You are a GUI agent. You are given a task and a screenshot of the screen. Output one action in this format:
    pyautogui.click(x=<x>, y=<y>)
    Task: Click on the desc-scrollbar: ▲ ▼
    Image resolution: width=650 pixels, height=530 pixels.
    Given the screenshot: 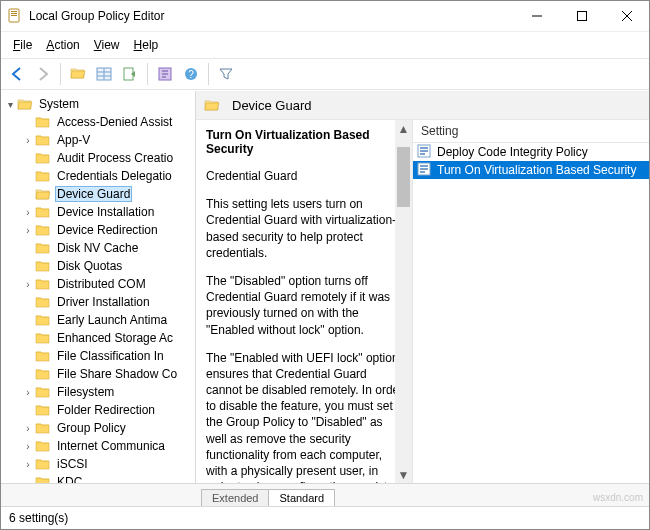 What is the action you would take?
    pyautogui.click(x=404, y=302)
    